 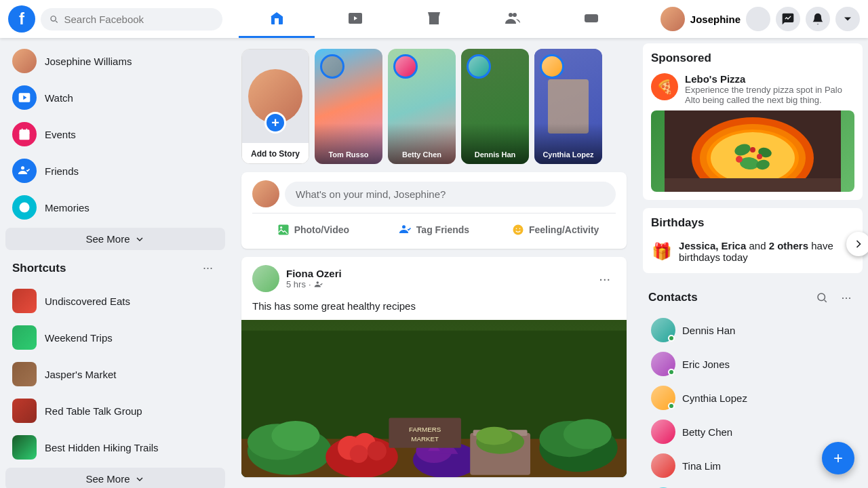 What do you see at coordinates (275, 153) in the screenshot?
I see `add-story-label: Add to Story` at bounding box center [275, 153].